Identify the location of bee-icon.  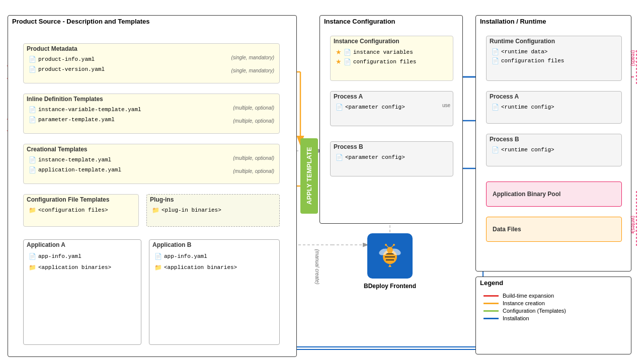
(390, 256).